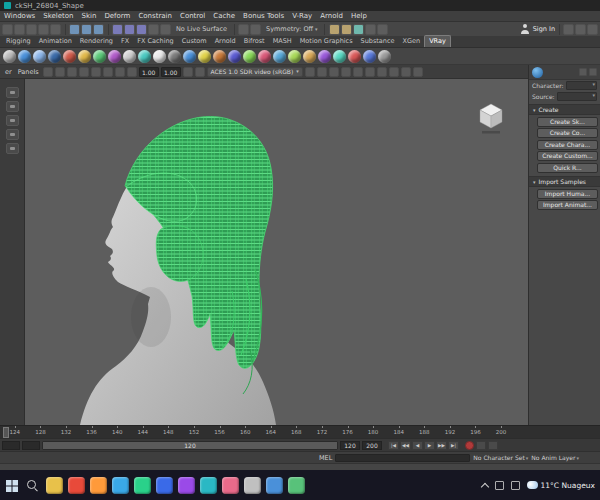 This screenshot has height=500, width=600. Describe the element at coordinates (577, 96) in the screenshot. I see `source-select` at that location.